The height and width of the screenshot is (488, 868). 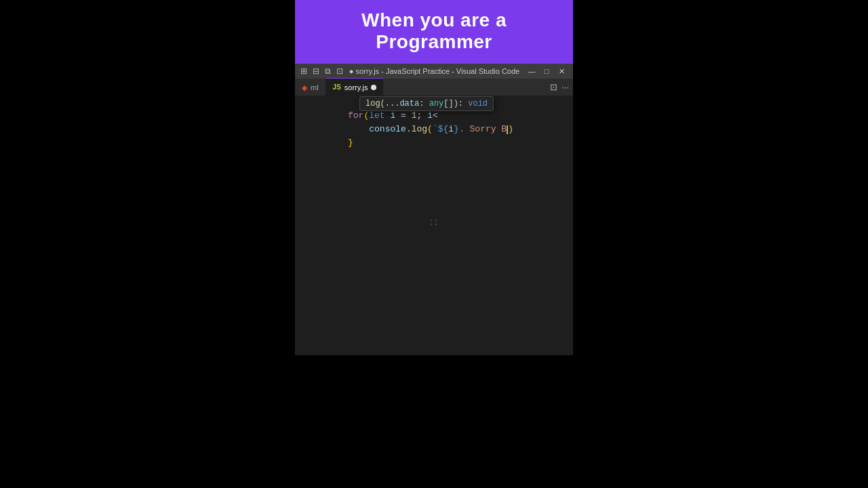 What do you see at coordinates (547, 71) in the screenshot?
I see `titlebar-controls: — □ ✕` at bounding box center [547, 71].